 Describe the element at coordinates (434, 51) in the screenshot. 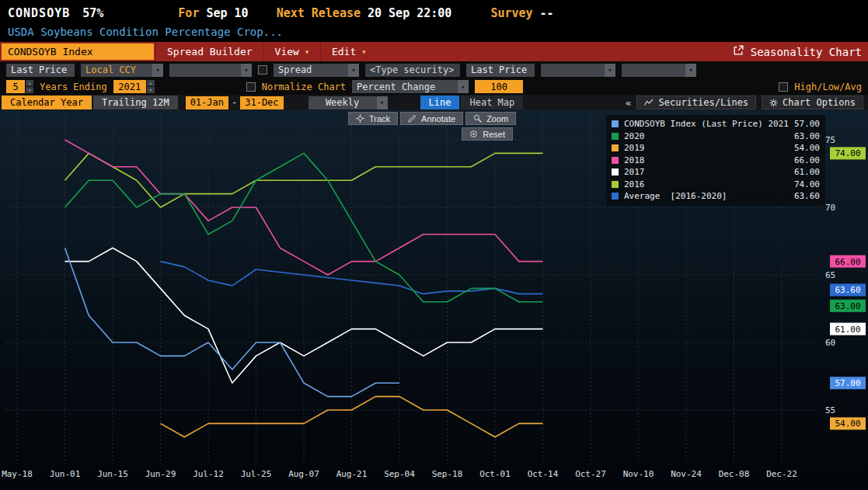

I see `function-toolbar: CONDSOYB Index Spread Builder View ▾ Edi…` at that location.